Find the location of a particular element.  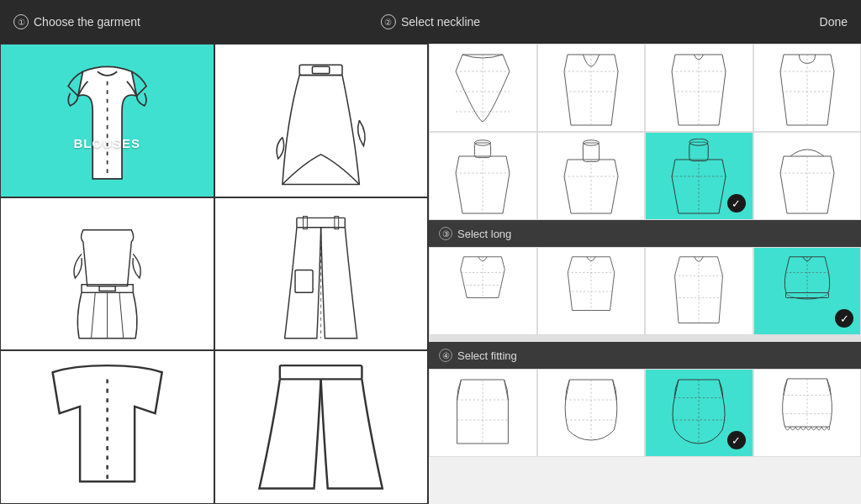

step1-label: Choose the garment is located at coordinates (87, 22).